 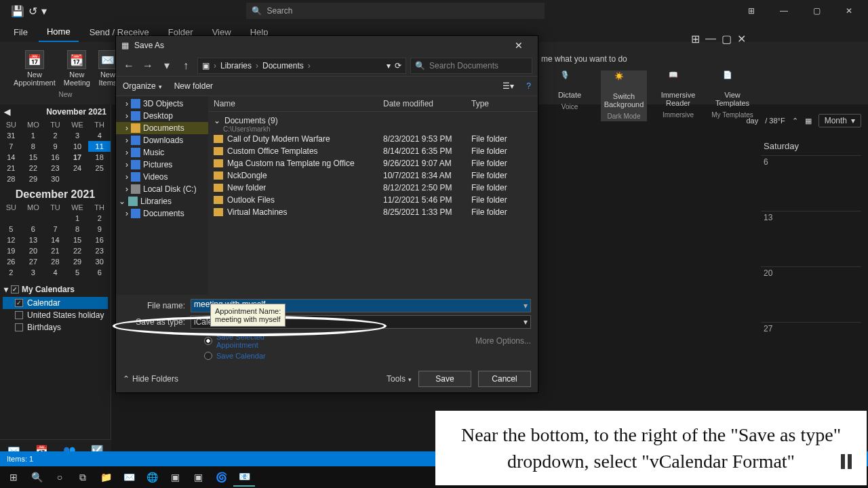 What do you see at coordinates (56, 251) in the screenshot?
I see `mini-day: 21` at bounding box center [56, 251].